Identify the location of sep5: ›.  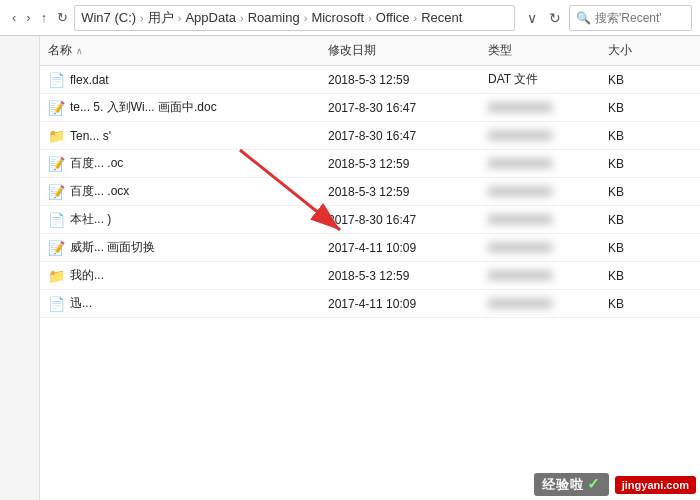
(370, 18).